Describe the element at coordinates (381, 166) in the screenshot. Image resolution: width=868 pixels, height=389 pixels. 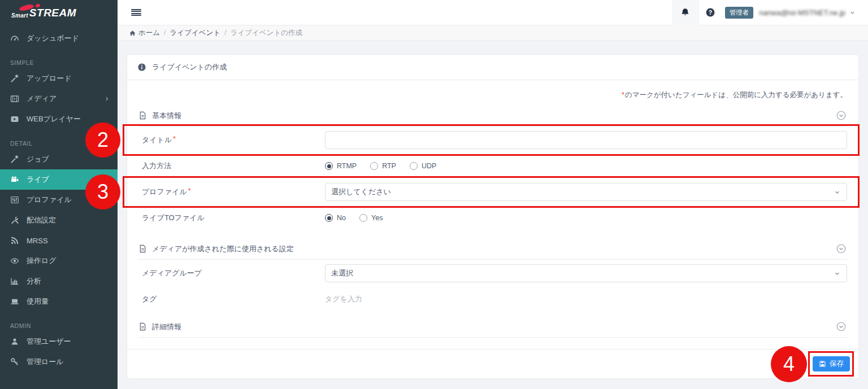
I see `input-method-radio-group: RTMP RTP UDP` at that location.